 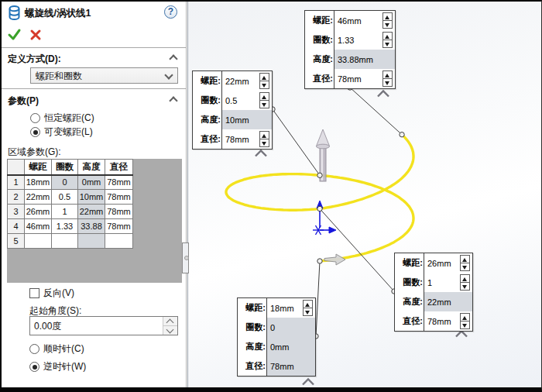 I want to click on collapse-parameters-icon, so click(x=173, y=101).